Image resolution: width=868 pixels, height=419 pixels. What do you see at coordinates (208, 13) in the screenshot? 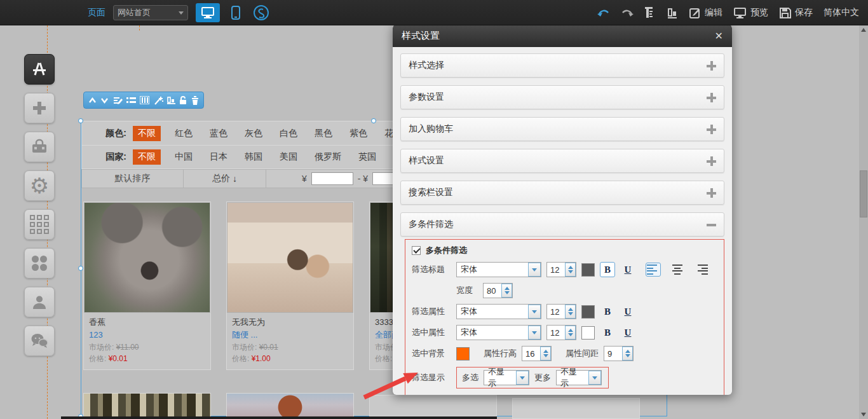
I see `desktop-view-button` at bounding box center [208, 13].